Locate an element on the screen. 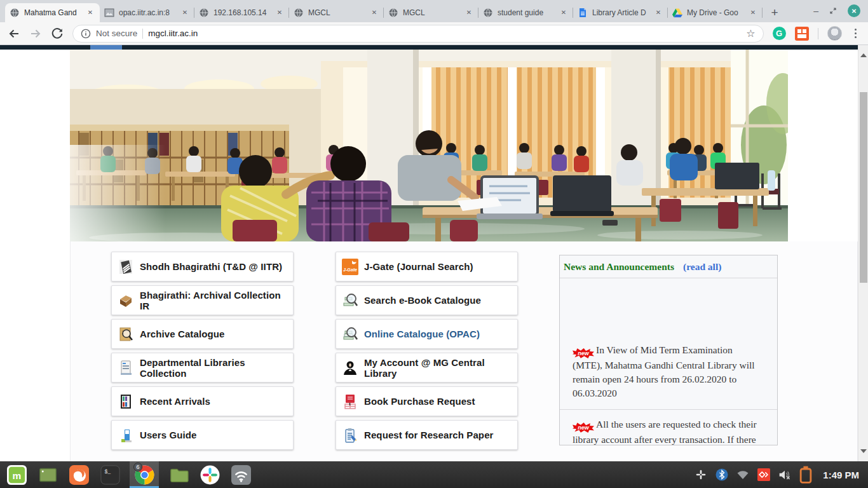 The image size is (868, 488). browser-tab-strip: Mahatma Gand ✕ opac.iitr.ac.in:8 ✕ 192.1… is located at coordinates (434, 11).